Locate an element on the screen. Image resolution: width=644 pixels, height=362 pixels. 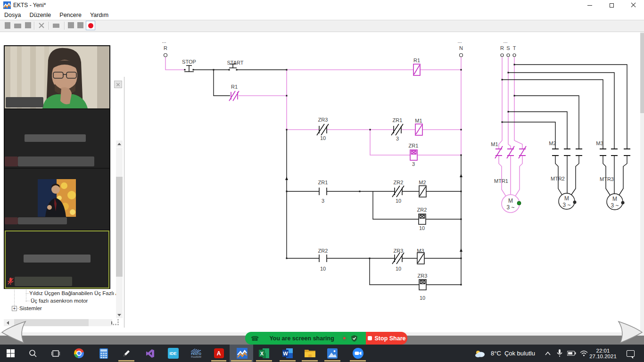
svg-text: M3 is located at coordinates (600, 143).